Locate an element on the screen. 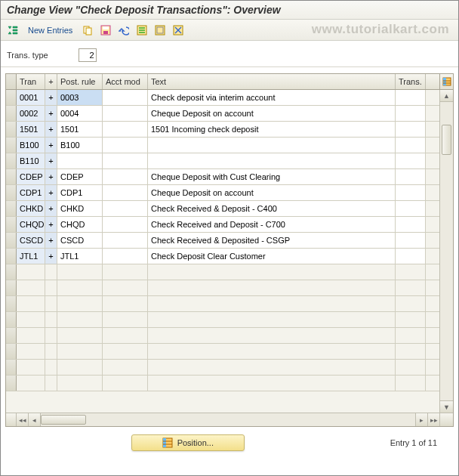 The height and width of the screenshot is (476, 459). cell-post-rule: B100 is located at coordinates (80, 145).